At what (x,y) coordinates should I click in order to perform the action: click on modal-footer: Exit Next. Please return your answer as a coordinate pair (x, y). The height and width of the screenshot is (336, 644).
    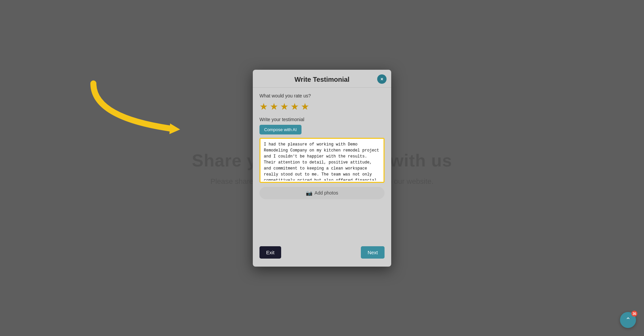
    Looking at the image, I should click on (322, 251).